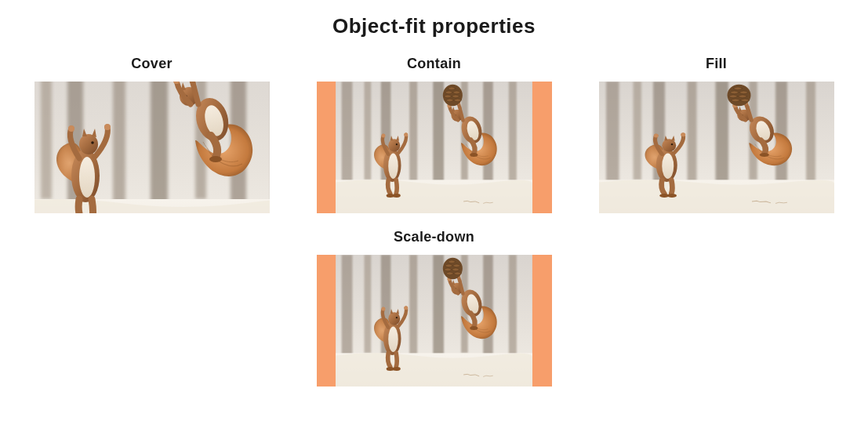  What do you see at coordinates (717, 135) in the screenshot?
I see `example-fill: Fill` at bounding box center [717, 135].